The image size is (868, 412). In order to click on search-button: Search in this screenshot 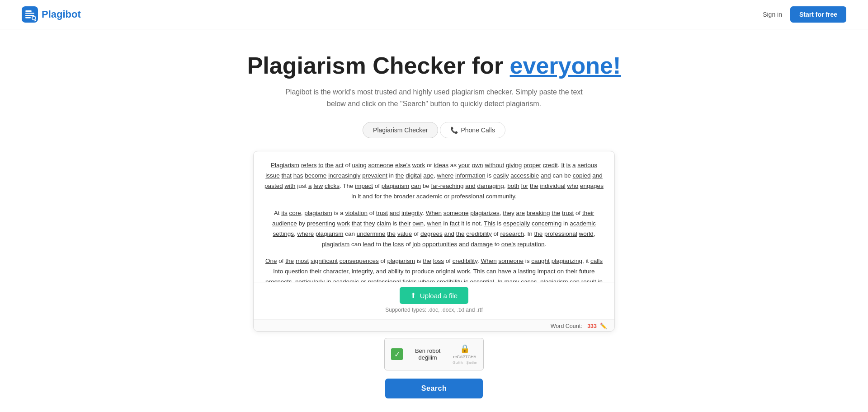, I will do `click(434, 389)`.